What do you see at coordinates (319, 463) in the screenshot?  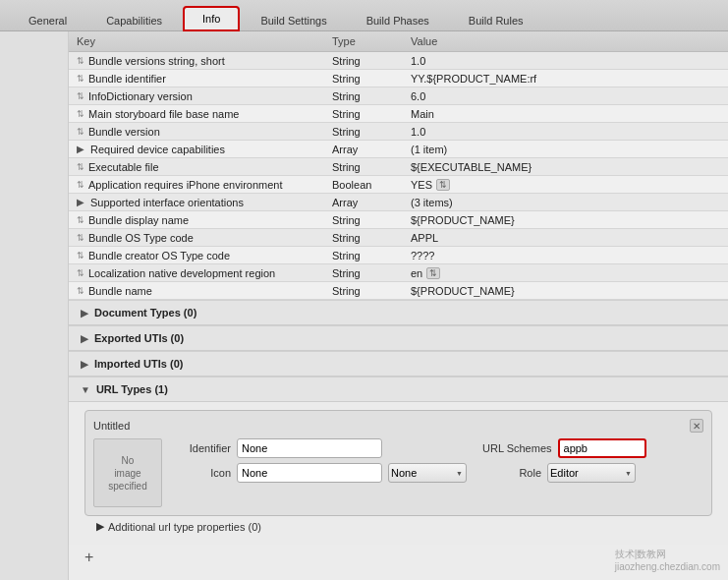 I see `left-fields: Identifier Icon None` at bounding box center [319, 463].